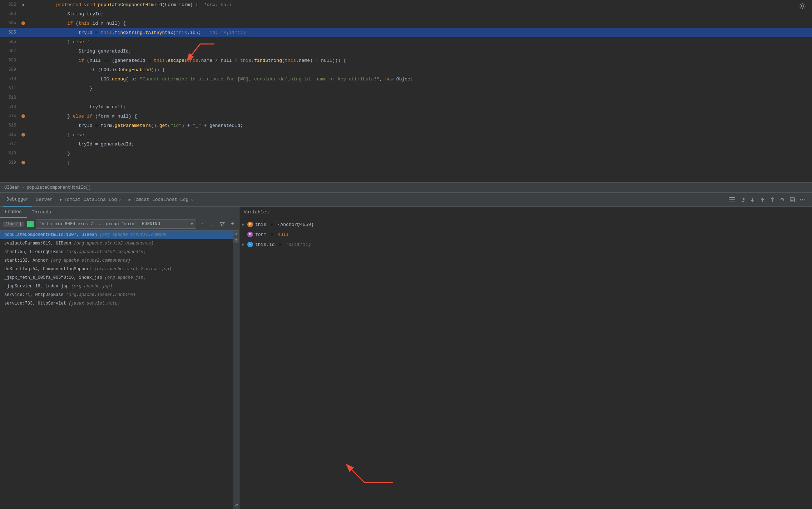  Describe the element at coordinates (10, 5) in the screenshot. I see `line-number-502: 502` at that location.